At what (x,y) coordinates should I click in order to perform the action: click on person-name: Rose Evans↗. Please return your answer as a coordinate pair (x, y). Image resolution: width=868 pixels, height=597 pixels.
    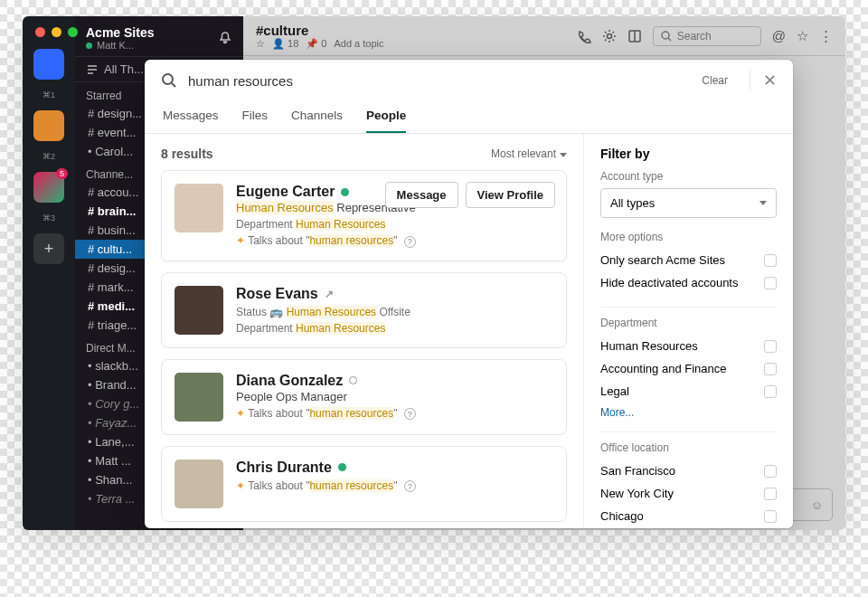
    Looking at the image, I should click on (394, 294).